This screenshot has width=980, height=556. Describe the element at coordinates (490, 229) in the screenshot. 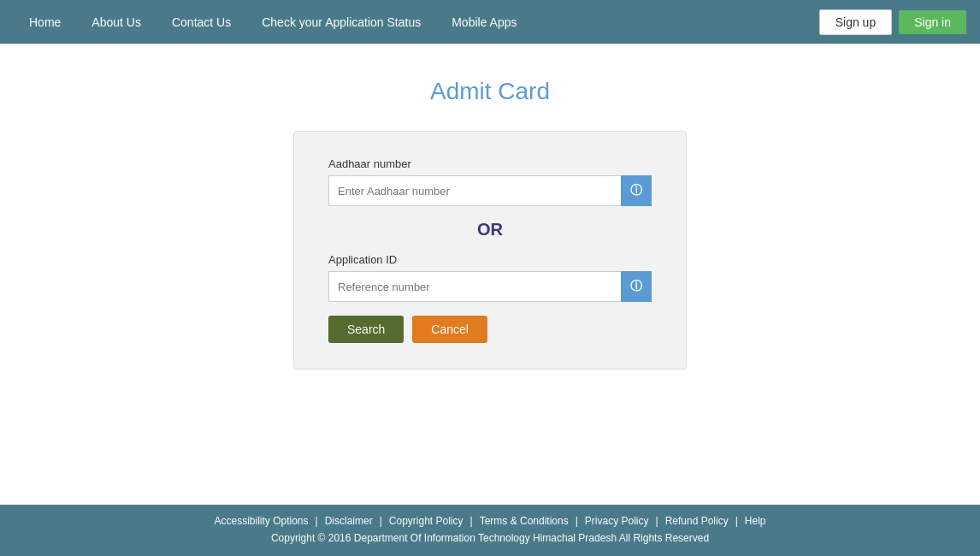

I see `or-divider: OR` at that location.